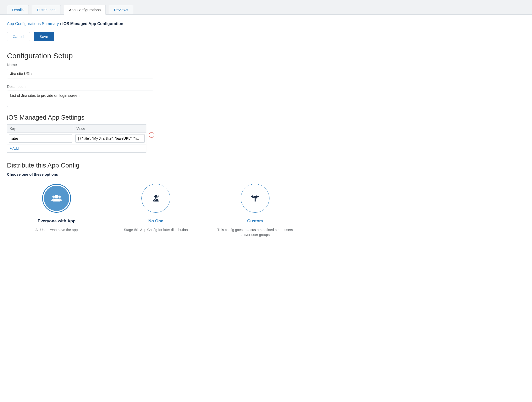  I want to click on option-everyone-circle, so click(57, 198).